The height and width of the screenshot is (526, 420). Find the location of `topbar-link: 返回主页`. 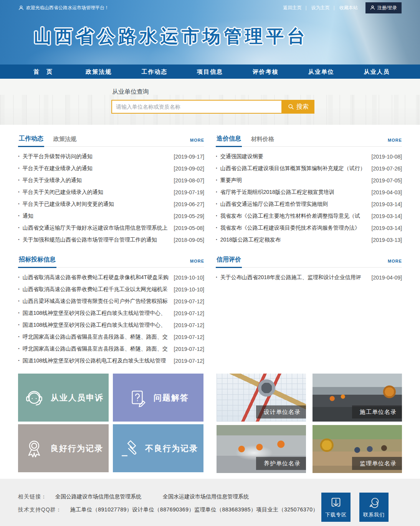

topbar-link: 返回主页 is located at coordinates (295, 8).